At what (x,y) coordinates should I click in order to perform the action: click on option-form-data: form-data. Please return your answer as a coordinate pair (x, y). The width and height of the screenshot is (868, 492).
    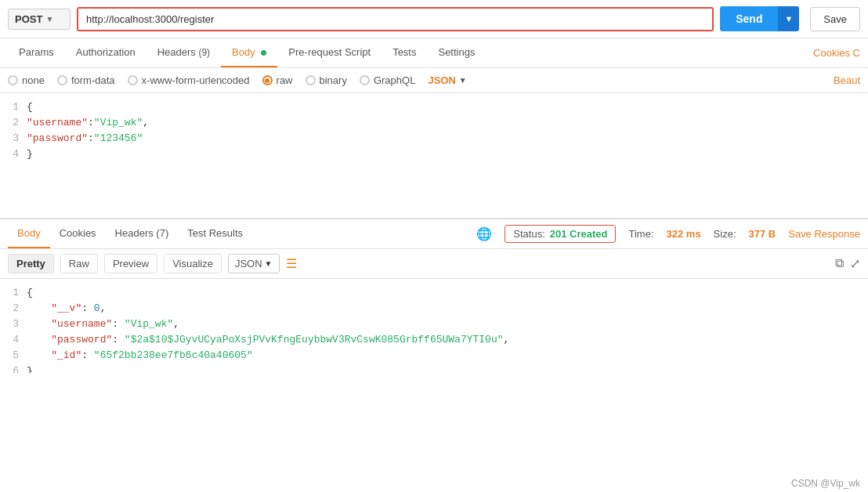
    Looking at the image, I should click on (86, 80).